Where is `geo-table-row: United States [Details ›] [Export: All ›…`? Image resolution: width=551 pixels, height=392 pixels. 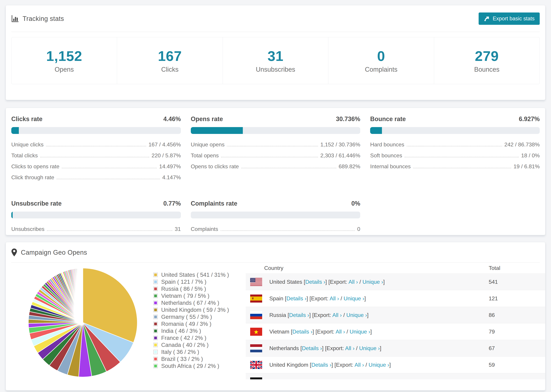
geo-table-row: United States [Details ›] [Export: All ›… is located at coordinates (396, 282).